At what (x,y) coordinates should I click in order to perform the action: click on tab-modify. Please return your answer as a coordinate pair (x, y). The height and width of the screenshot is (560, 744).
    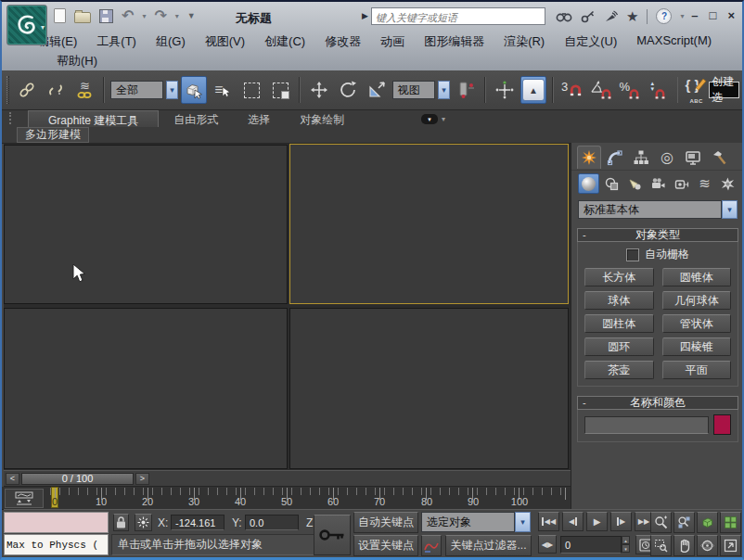
    Looking at the image, I should click on (615, 158).